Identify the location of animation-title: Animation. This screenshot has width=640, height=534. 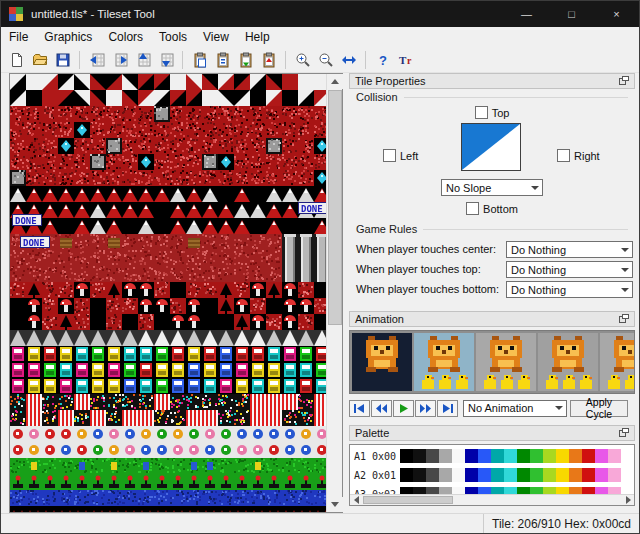
(380, 319).